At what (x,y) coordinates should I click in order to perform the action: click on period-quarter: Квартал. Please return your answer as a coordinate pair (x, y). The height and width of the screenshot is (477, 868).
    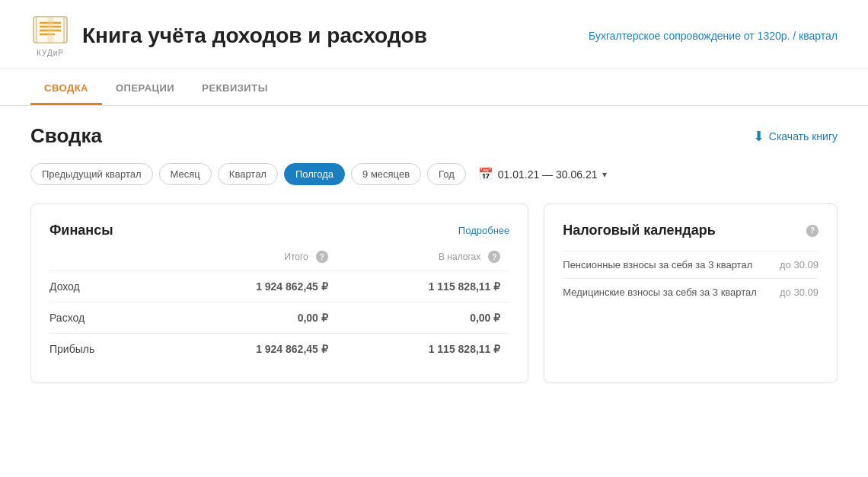
    Looking at the image, I should click on (248, 174).